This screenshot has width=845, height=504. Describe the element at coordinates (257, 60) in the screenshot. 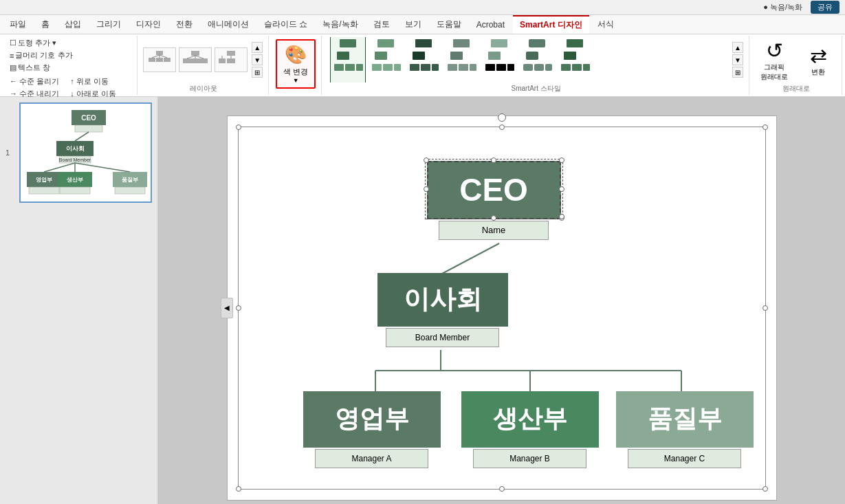

I see `layout-scroll-down: ▼` at that location.